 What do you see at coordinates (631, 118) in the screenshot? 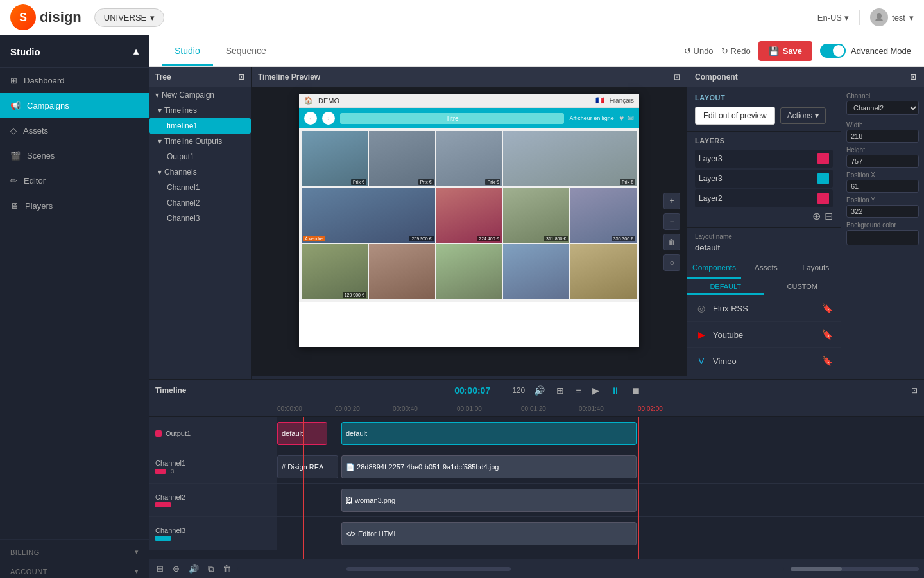
I see `mail-icon: ✉` at bounding box center [631, 118].